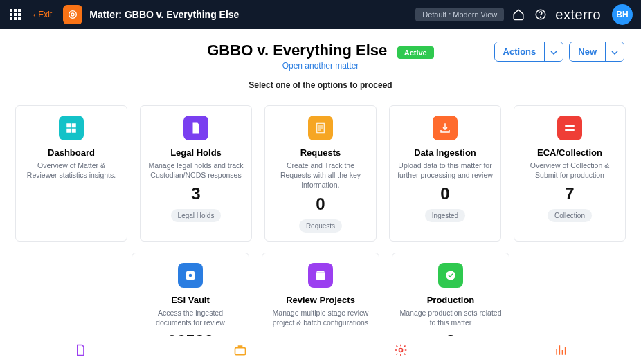 The height and width of the screenshot is (364, 641). What do you see at coordinates (445, 173) in the screenshot?
I see `card-data-ingestion: Data Ingestion Upload data to this matte…` at bounding box center [445, 173].